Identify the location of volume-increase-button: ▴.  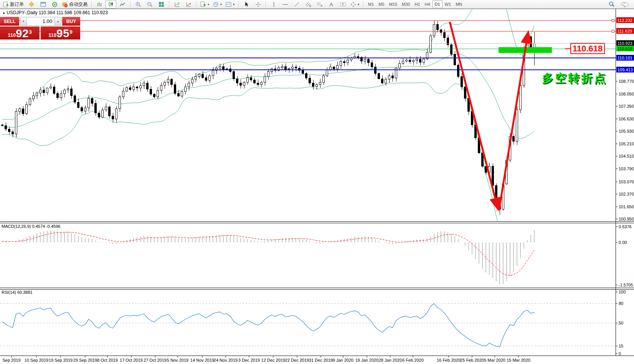
(58, 21).